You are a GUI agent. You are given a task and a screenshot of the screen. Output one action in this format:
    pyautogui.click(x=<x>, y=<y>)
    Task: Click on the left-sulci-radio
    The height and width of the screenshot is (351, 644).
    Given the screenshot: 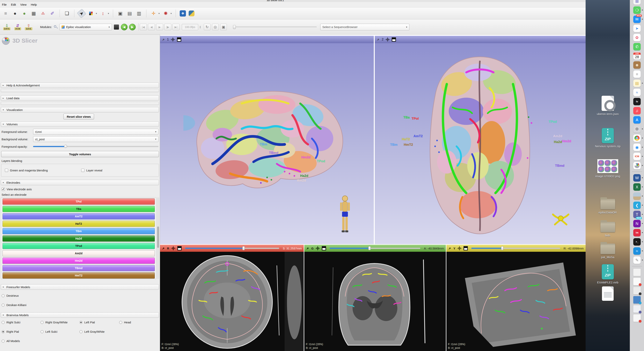 What is the action you would take?
    pyautogui.click(x=42, y=332)
    